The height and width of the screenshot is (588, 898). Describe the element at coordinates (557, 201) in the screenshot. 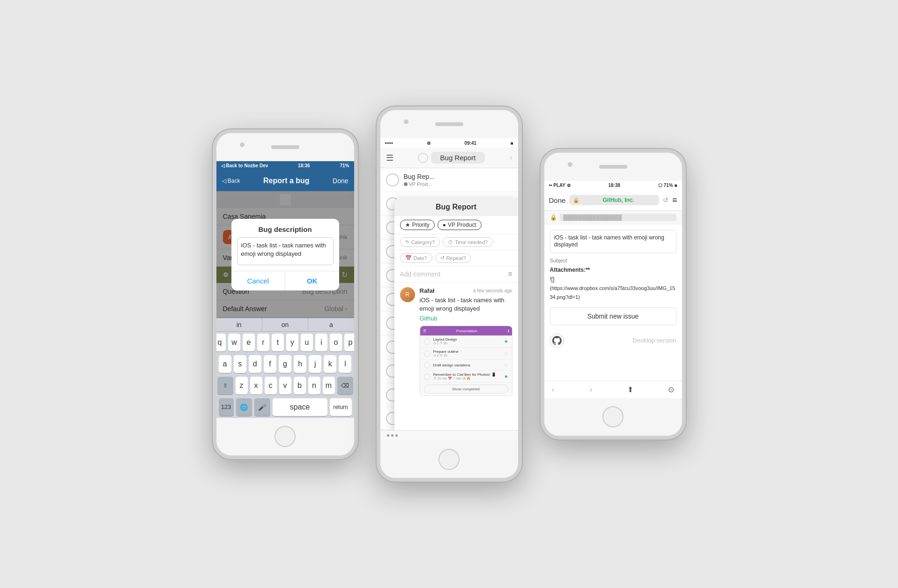

I see `p3-done-button: Done` at that location.